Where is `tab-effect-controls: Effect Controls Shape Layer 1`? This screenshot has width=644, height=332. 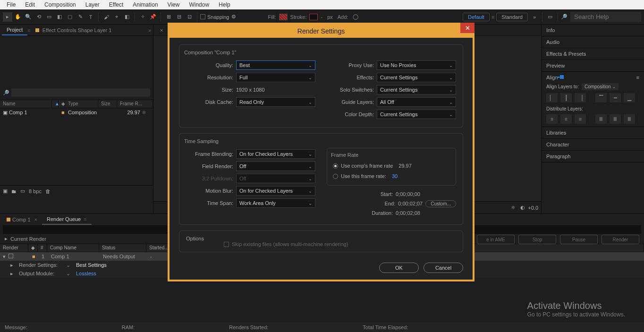 tab-effect-controls: Effect Controls Shape Layer 1 is located at coordinates (74, 30).